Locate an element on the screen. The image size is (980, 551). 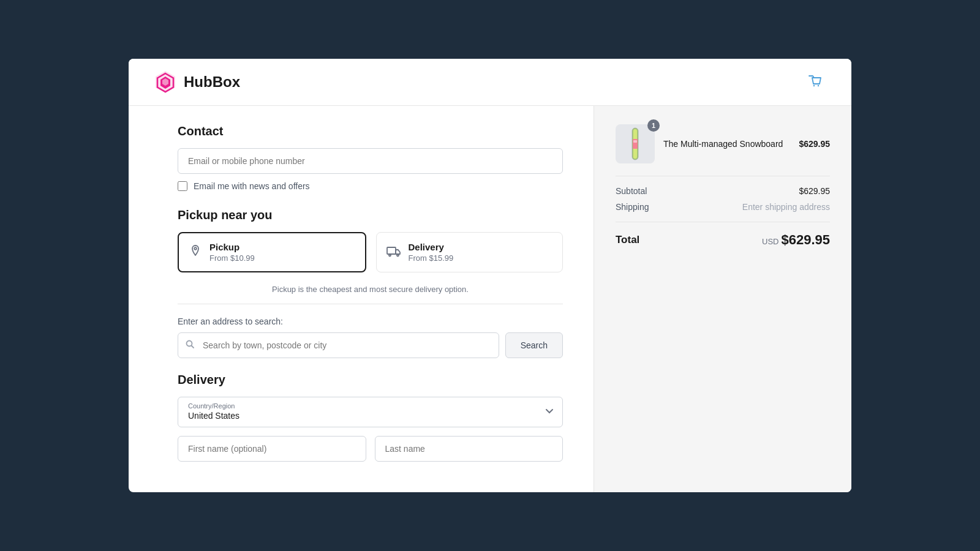
delivery-price: From $15.99 is located at coordinates (431, 258).